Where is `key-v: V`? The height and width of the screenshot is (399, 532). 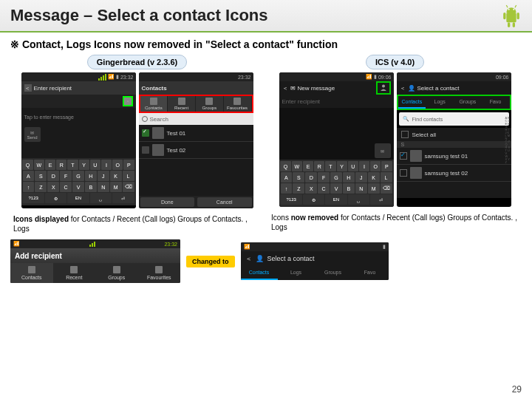 key-v: V is located at coordinates (78, 187).